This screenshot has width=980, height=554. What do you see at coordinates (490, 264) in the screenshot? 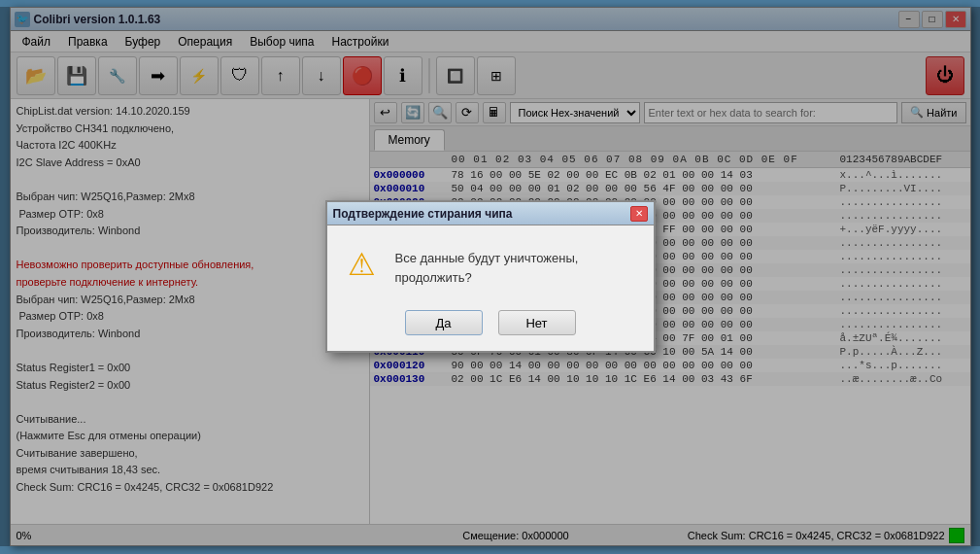
I see `modal-body: ⚠ Все данные будут уничтожены, продолжит…` at bounding box center [490, 264].